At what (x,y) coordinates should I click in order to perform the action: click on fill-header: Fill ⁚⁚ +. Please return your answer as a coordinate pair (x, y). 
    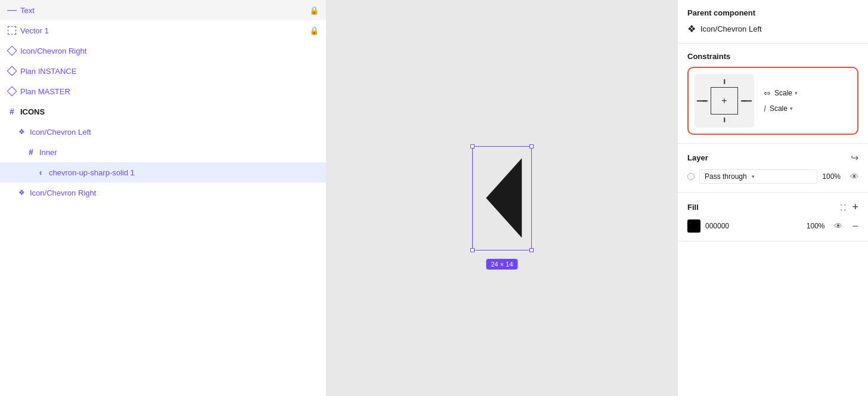
    Looking at the image, I should click on (773, 208).